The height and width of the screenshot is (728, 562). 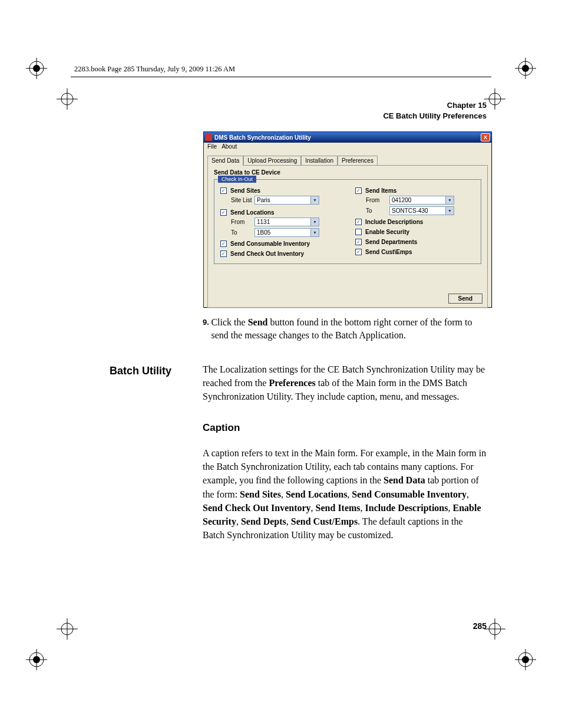 I want to click on label-enable-security: Enable Security, so click(x=388, y=232).